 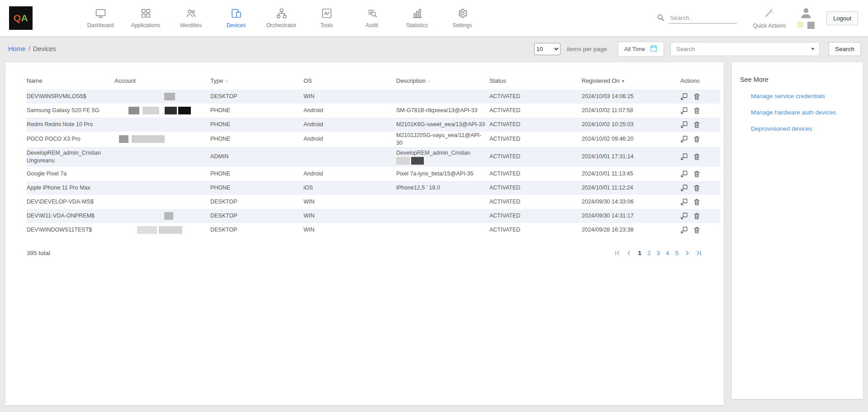 What do you see at coordinates (417, 18) in the screenshot?
I see `nav-item-statistics: Statistics` at bounding box center [417, 18].